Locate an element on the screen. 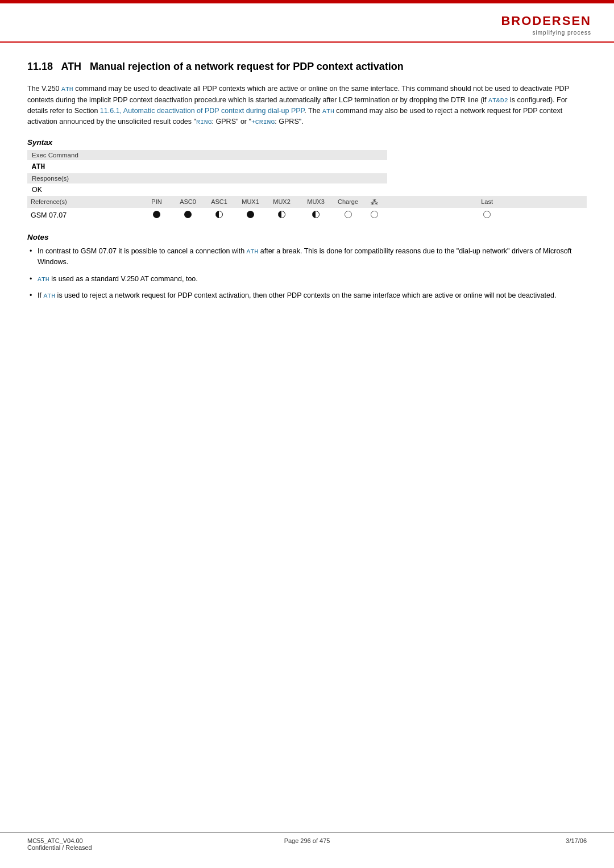 The height and width of the screenshot is (868, 614). section-link: 11.6.1, Automatic deactivation of PDP co… is located at coordinates (202, 111).